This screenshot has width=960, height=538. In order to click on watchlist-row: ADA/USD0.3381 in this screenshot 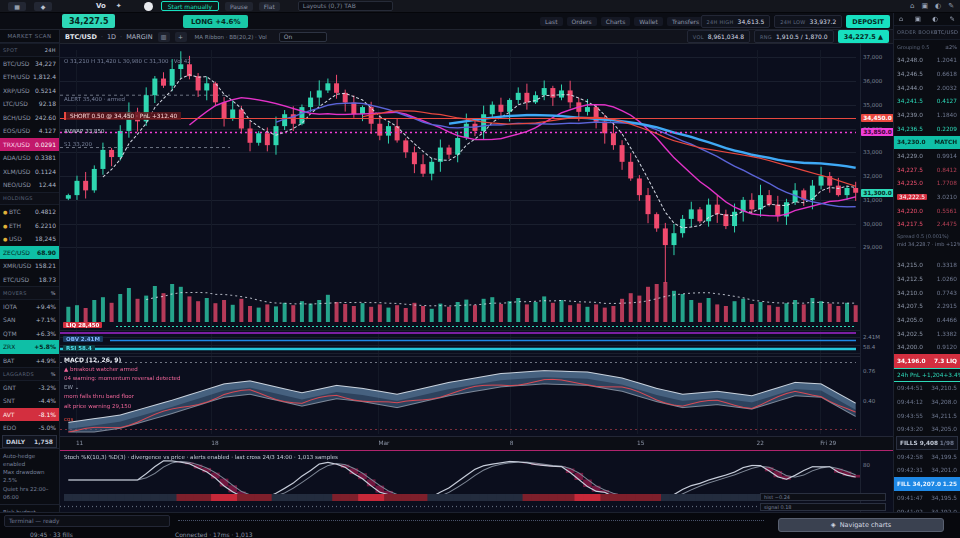, I will do `click(30, 158)`.